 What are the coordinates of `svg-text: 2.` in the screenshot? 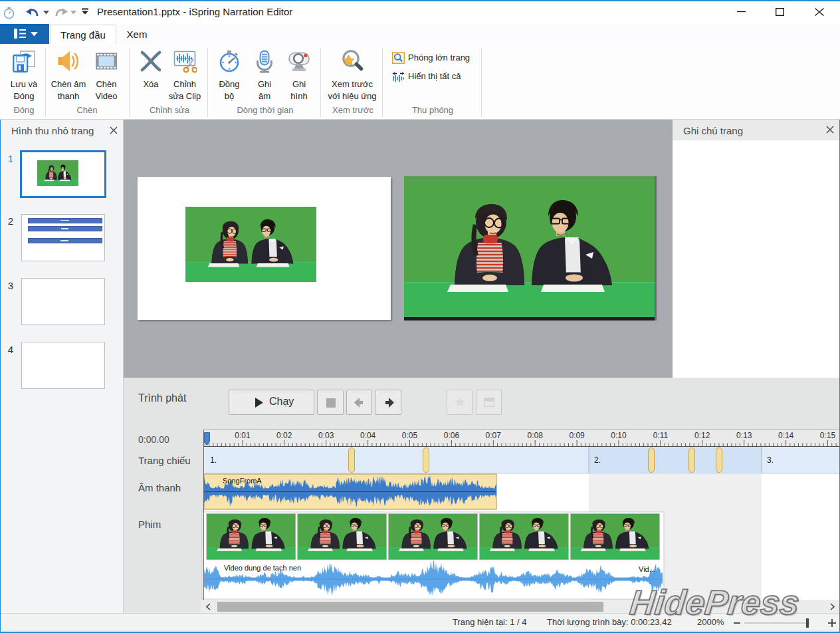 It's located at (597, 460).